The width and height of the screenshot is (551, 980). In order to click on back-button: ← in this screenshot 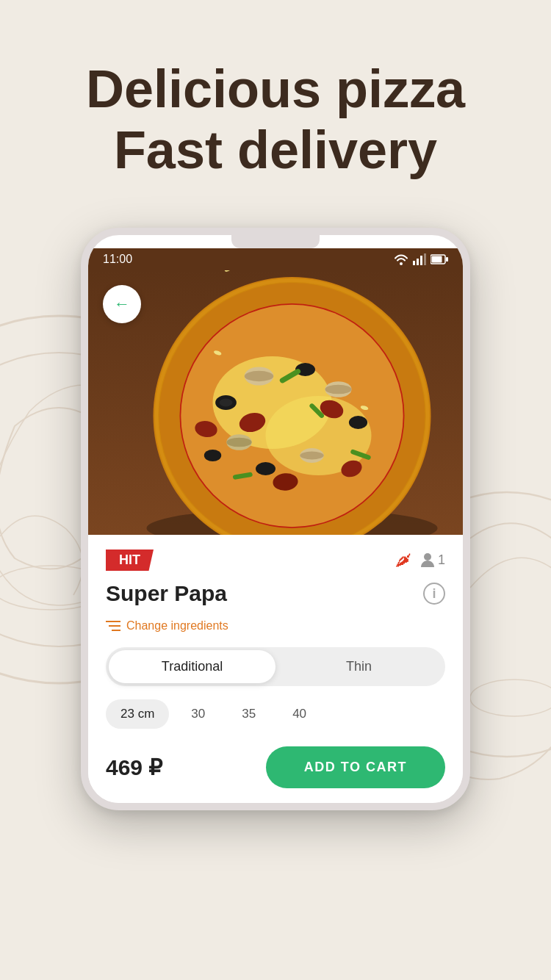, I will do `click(122, 304)`.